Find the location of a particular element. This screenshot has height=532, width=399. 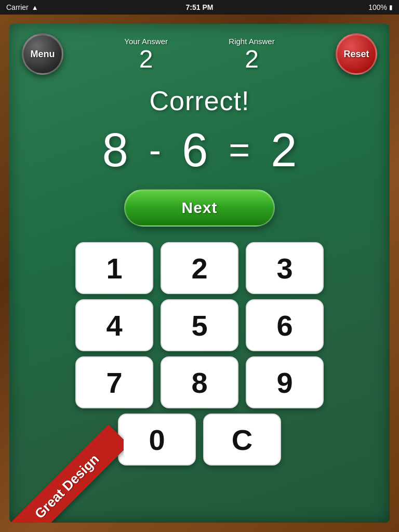

equation-operator: - is located at coordinates (155, 150).